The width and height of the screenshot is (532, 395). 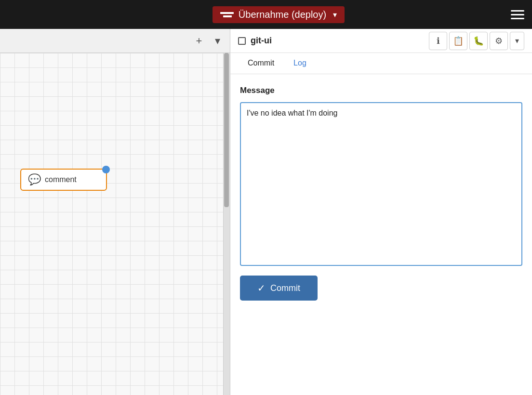 What do you see at coordinates (381, 64) in the screenshot?
I see `tabs-row: Commit Log` at bounding box center [381, 64].